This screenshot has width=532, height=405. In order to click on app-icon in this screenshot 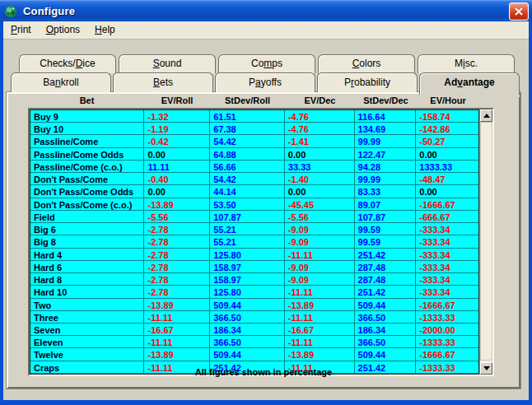, I will do `click(12, 12)`.